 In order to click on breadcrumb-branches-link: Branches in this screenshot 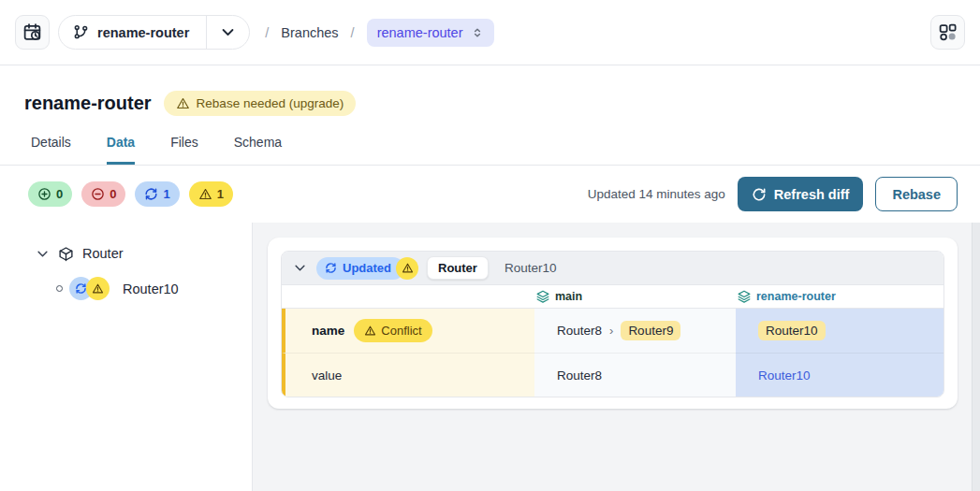, I will do `click(309, 33)`.